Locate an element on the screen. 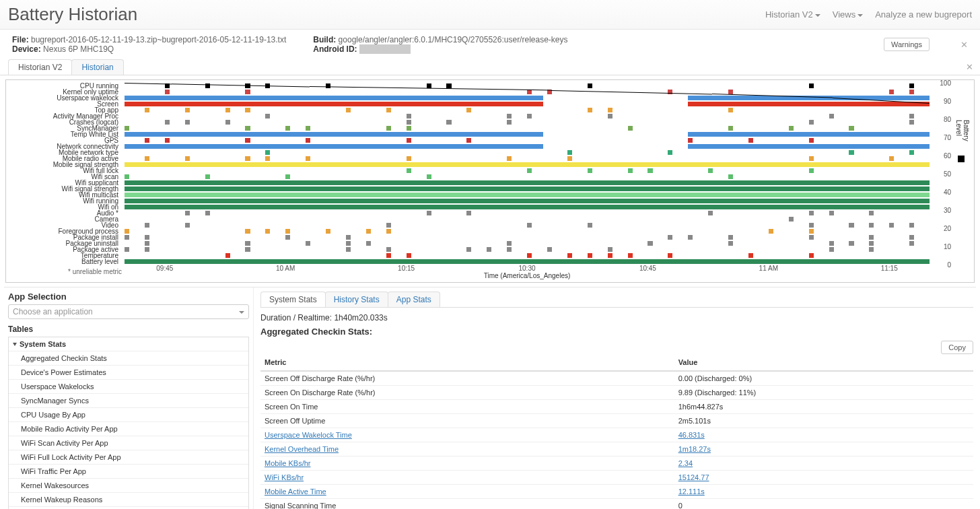 This screenshot has height=509, width=980. tab-system-stats: System Stats is located at coordinates (293, 299).